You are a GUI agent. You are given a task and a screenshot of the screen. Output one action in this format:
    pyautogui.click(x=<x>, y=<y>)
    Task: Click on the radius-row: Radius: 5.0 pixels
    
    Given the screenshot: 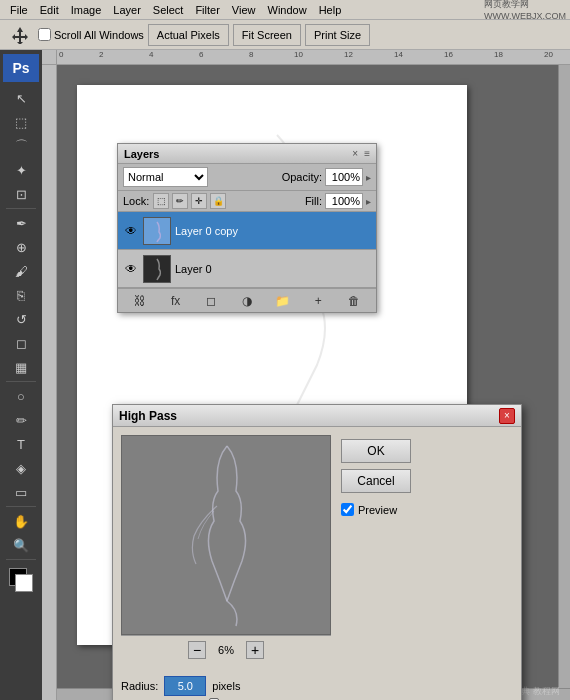 What is the action you would take?
    pyautogui.click(x=317, y=686)
    